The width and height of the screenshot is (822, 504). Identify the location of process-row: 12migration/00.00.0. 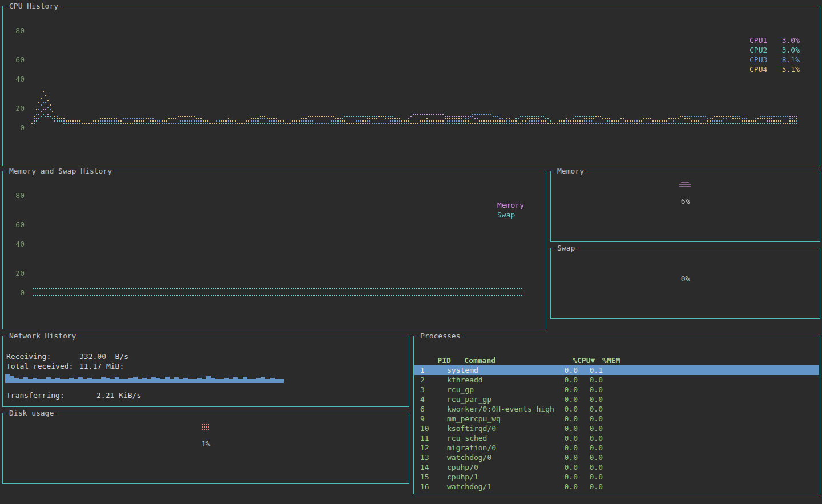
(616, 447).